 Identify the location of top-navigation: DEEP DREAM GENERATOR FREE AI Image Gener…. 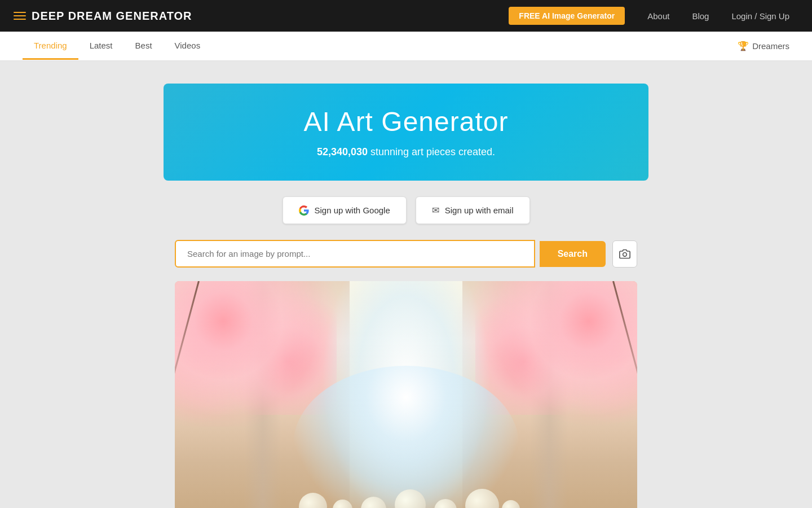
(406, 16).